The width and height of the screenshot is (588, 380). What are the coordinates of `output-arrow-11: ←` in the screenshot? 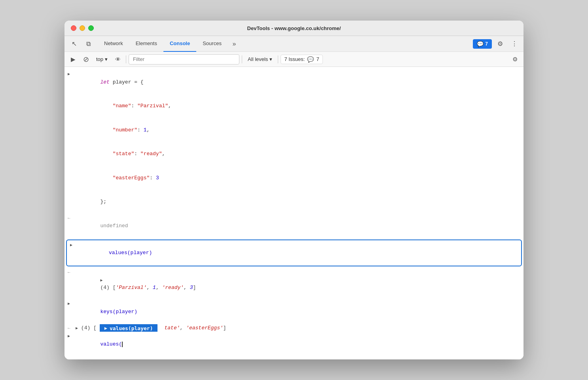 It's located at (69, 329).